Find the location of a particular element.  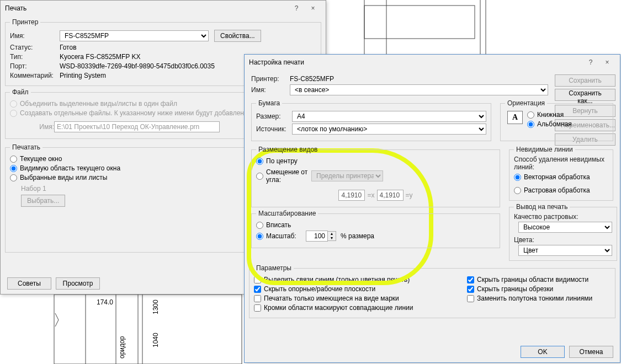

hidden-lines-group: Невидимые линии Способ удаления невидимы… is located at coordinates (561, 173).